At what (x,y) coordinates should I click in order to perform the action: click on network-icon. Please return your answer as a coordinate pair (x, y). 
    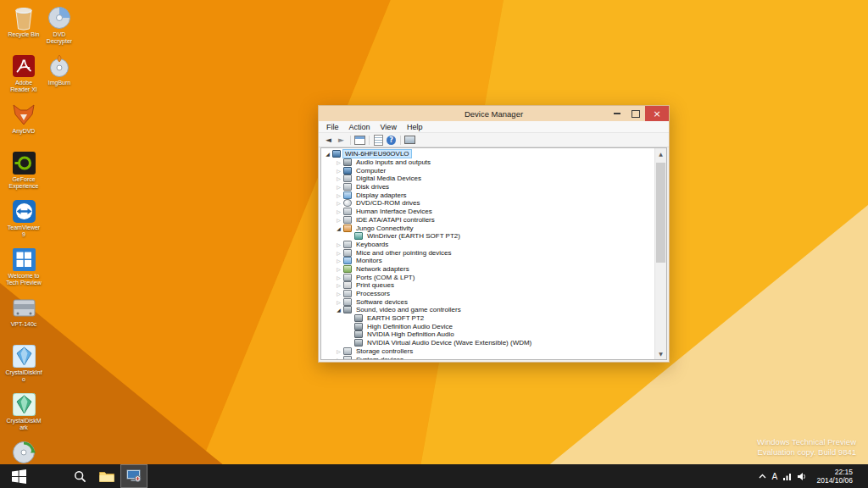
    Looking at the image, I should click on (787, 476).